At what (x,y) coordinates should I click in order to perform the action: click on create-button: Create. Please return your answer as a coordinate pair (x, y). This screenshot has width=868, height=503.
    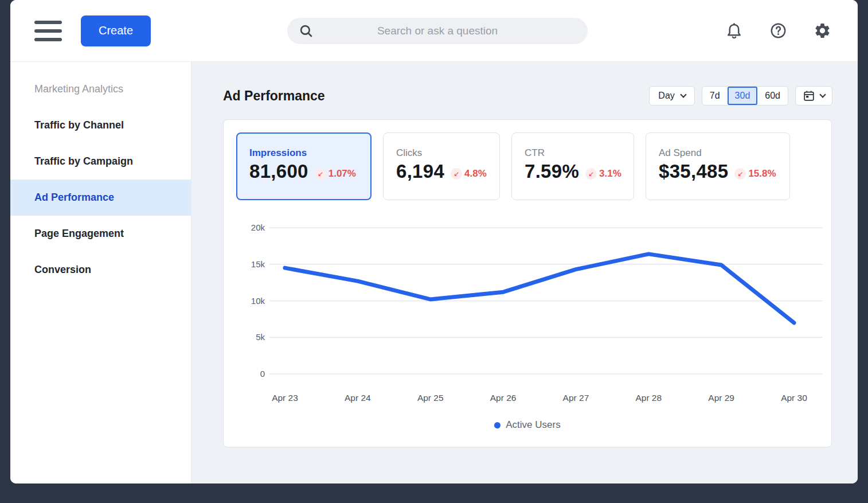
    Looking at the image, I should click on (116, 31).